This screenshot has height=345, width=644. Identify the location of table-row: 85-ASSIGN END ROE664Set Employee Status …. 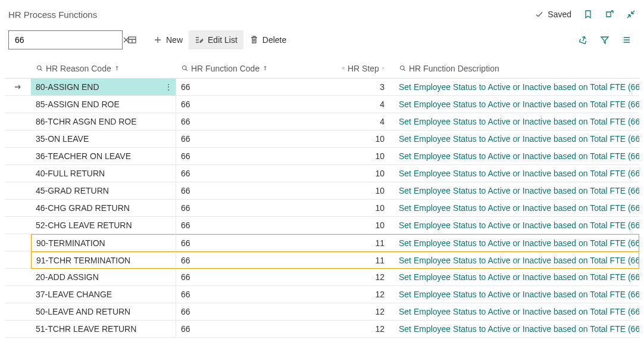
(322, 105).